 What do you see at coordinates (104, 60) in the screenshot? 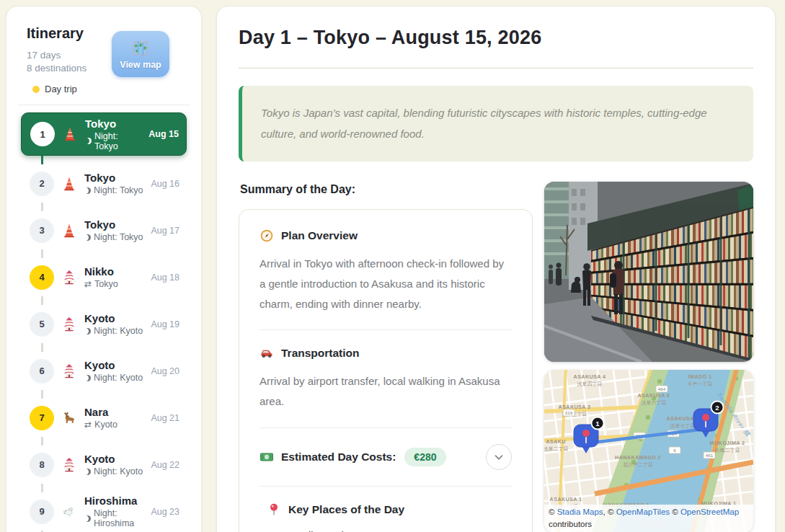
I see `sidebar-header: Itinerary 17 days 8 destinations View ma…` at bounding box center [104, 60].